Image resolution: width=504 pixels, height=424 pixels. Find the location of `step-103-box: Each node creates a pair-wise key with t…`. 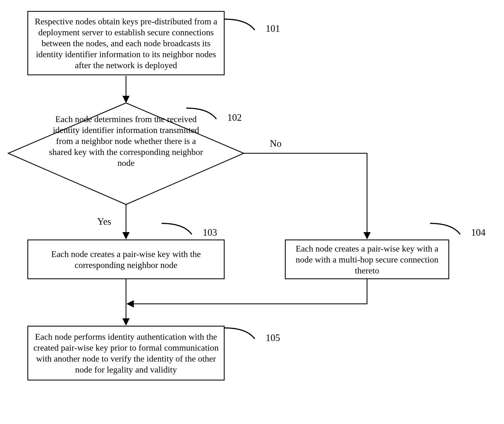

step-103-box: Each node creates a pair-wise key with t… is located at coordinates (126, 259).